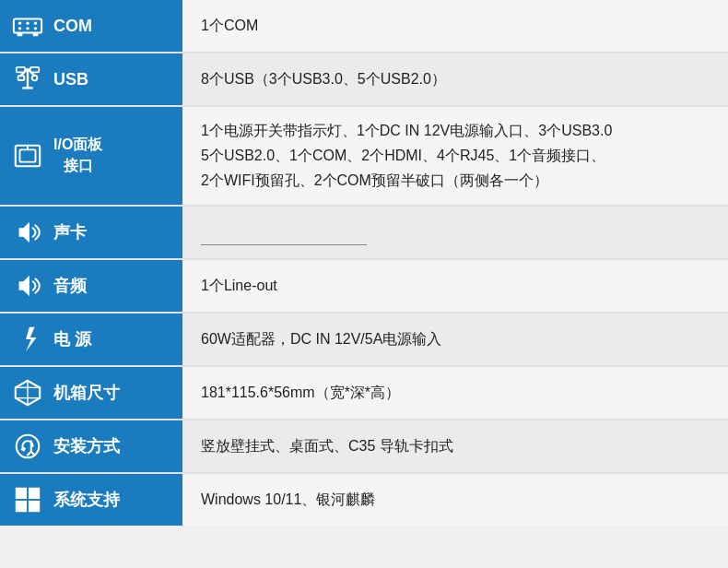 The image size is (728, 568). Describe the element at coordinates (455, 26) in the screenshot. I see `value-com: 1个COM` at that location.